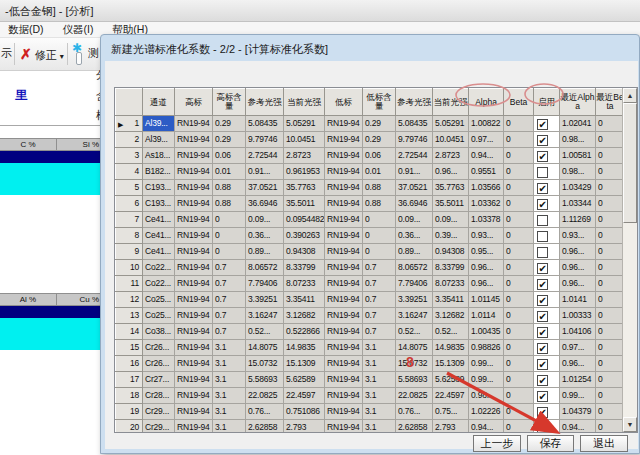 This screenshot has height=455, width=640. I want to click on cell-low-content: 0, so click(380, 220).